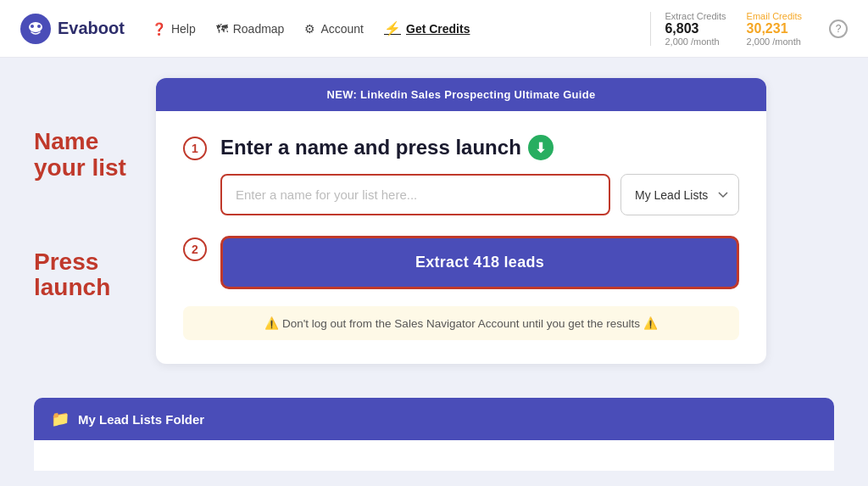  What do you see at coordinates (342, 29) in the screenshot?
I see `nav-account-label: Account` at bounding box center [342, 29].